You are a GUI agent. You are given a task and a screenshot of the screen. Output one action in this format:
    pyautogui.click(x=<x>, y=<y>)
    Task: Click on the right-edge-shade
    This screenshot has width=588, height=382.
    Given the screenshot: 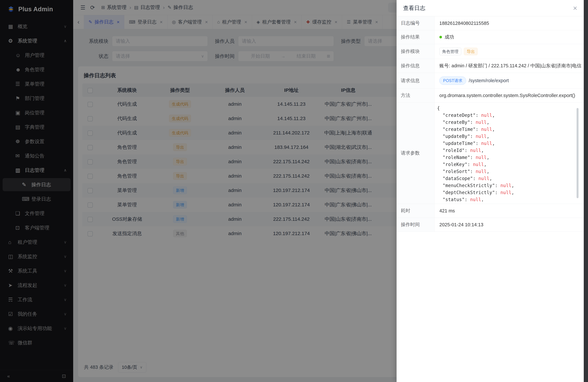 What is the action you would take?
    pyautogui.click(x=586, y=191)
    